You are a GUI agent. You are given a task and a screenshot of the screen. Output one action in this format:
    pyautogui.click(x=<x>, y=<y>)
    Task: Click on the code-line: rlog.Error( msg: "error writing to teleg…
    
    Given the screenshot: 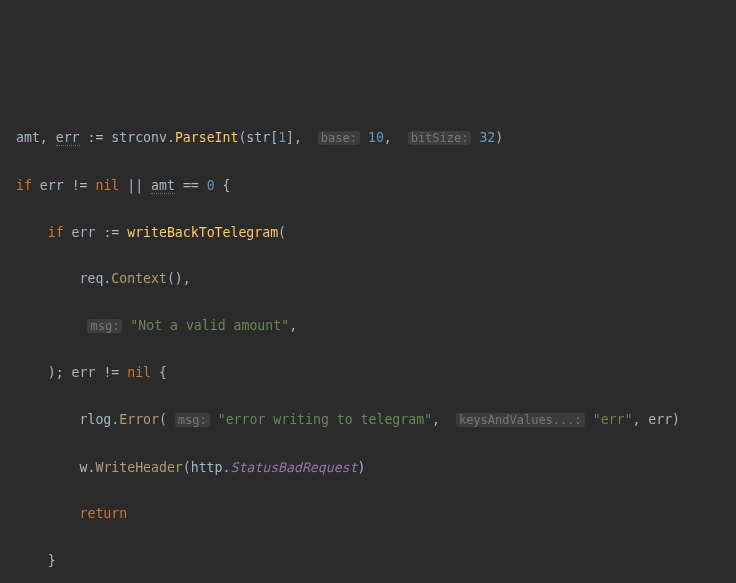 What is the action you would take?
    pyautogui.click(x=372, y=420)
    